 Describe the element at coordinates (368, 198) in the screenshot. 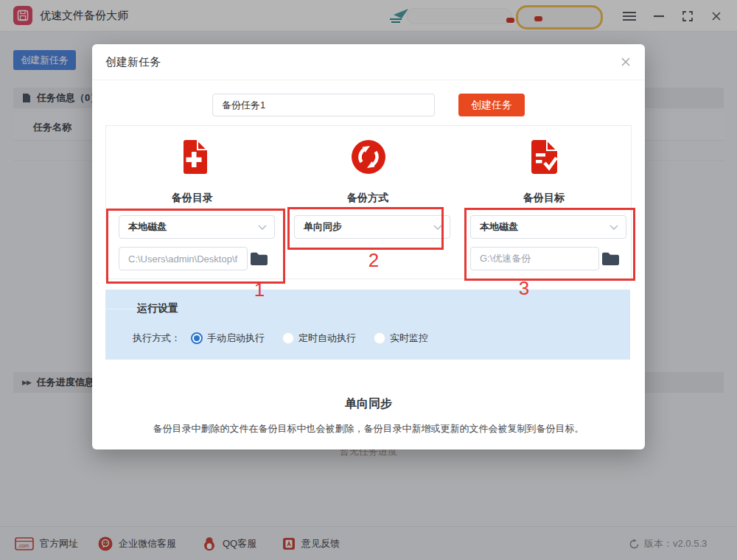

I see `backup-method-label: 备份方式` at that location.